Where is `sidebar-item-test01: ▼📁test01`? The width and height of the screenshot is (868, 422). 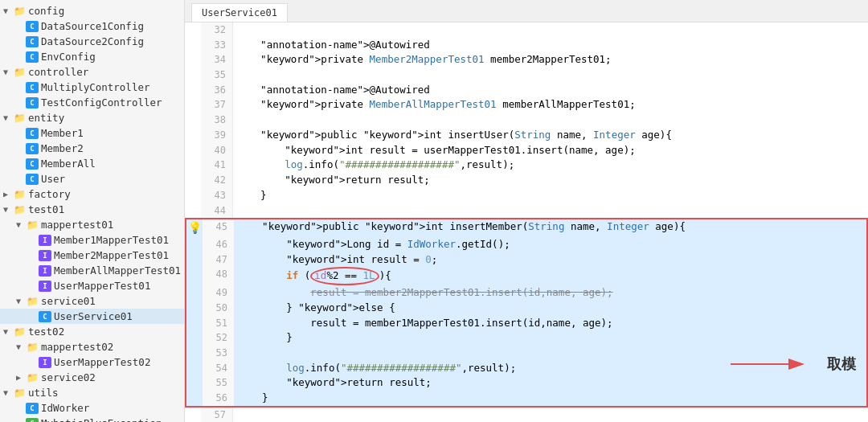
sidebar-item-test01: ▼📁test01 is located at coordinates (92, 209).